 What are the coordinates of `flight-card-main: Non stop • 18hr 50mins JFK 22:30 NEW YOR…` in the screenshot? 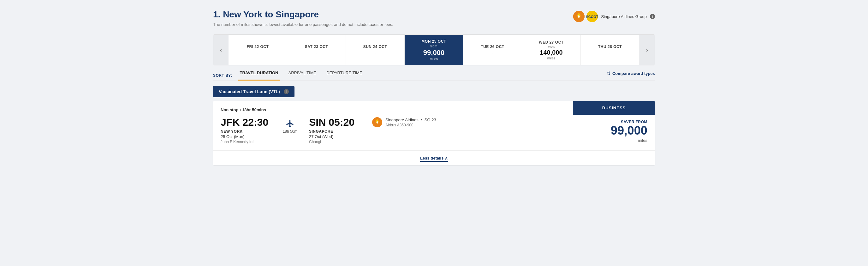 It's located at (393, 126).